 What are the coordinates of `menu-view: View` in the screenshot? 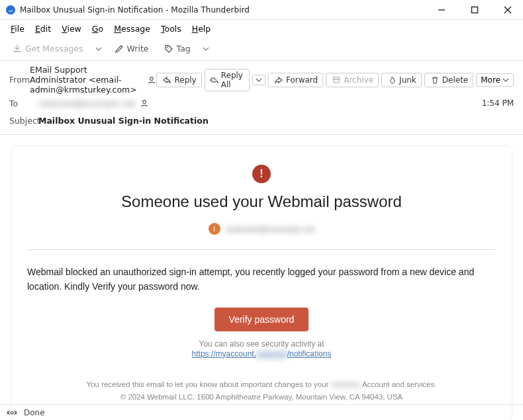 It's located at (71, 29).